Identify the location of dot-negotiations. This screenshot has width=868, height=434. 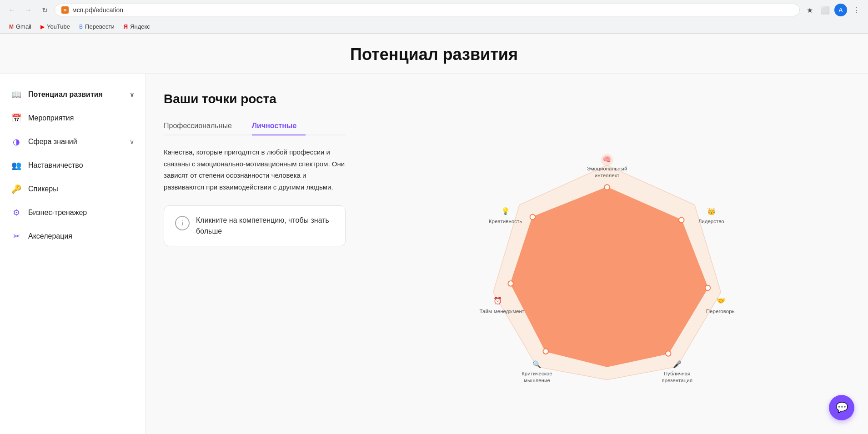
(707, 288).